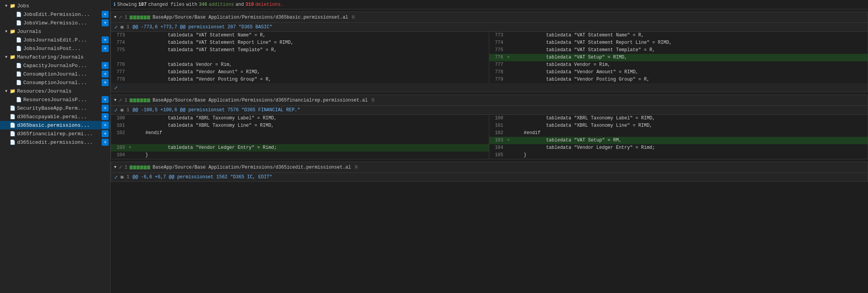 The width and height of the screenshot is (868, 293). I want to click on diff2-path: BaseApp/Source/Base Application/Permissi…, so click(260, 100).